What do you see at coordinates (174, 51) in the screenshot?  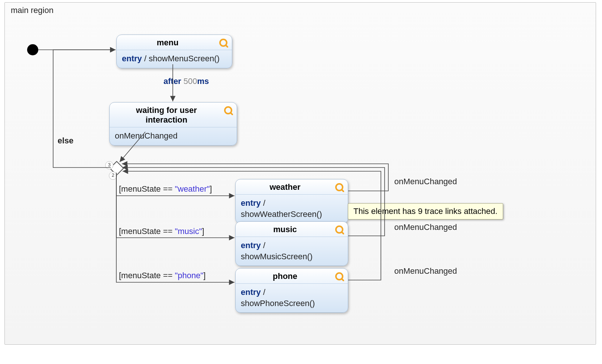 I see `state-menu: menu entry / showMenuScreen()` at bounding box center [174, 51].